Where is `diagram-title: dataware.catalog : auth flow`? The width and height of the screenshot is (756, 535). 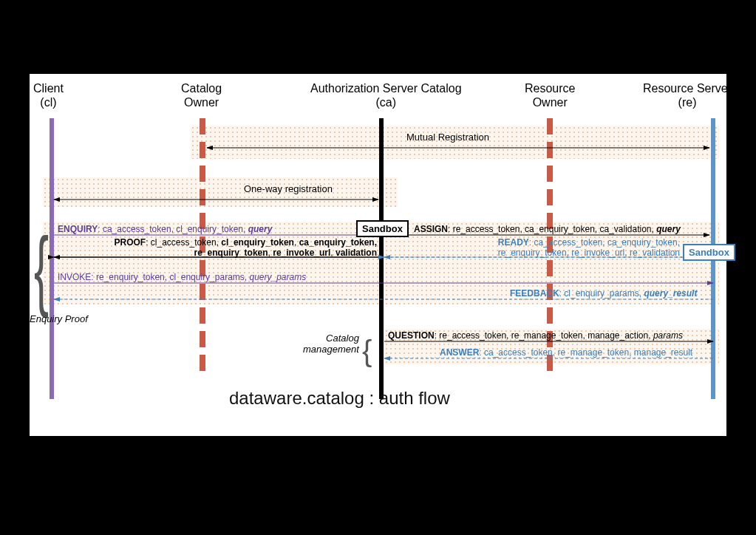
diagram-title: dataware.catalog : auth flow is located at coordinates (340, 398).